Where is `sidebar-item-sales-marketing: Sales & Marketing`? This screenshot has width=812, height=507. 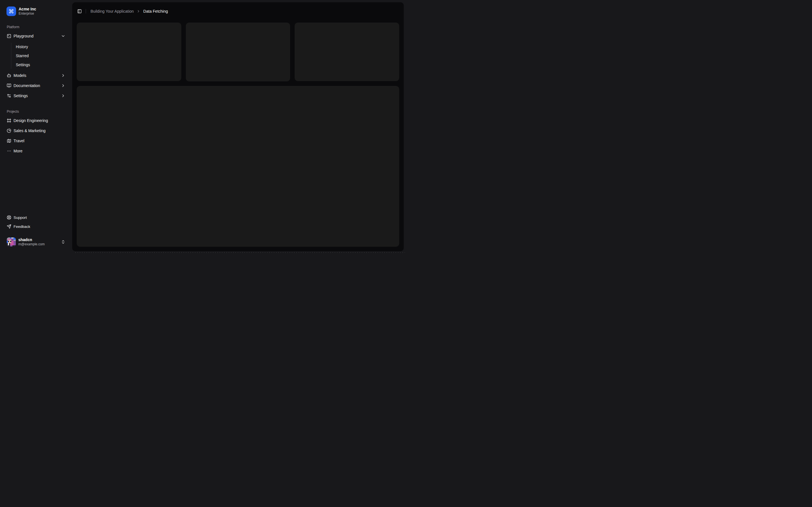
sidebar-item-sales-marketing: Sales & Marketing is located at coordinates (36, 131).